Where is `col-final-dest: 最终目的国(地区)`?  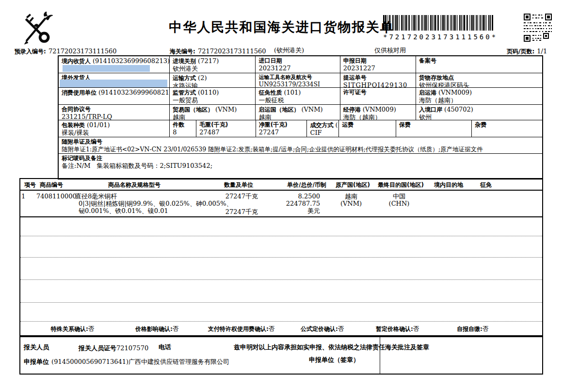 col-final-dest: 最终目的国(地区) is located at coordinates (401, 185).